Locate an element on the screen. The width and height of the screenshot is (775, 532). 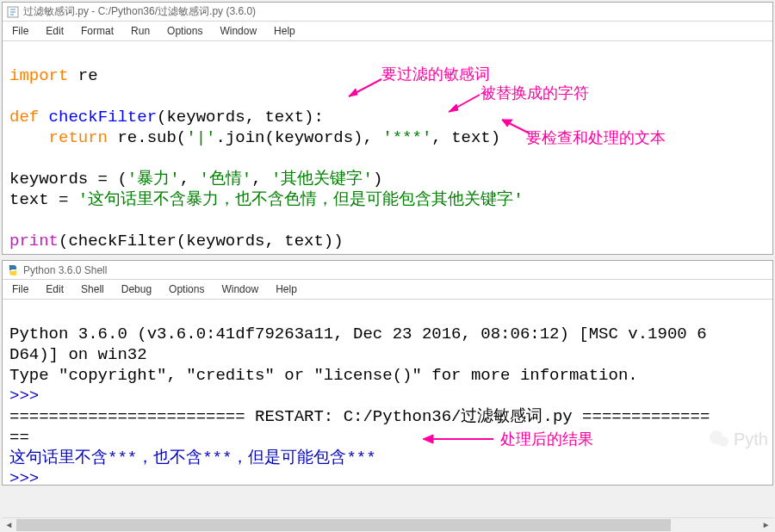
print-args: (checkFilter(keywords, text)) is located at coordinates (202, 241).